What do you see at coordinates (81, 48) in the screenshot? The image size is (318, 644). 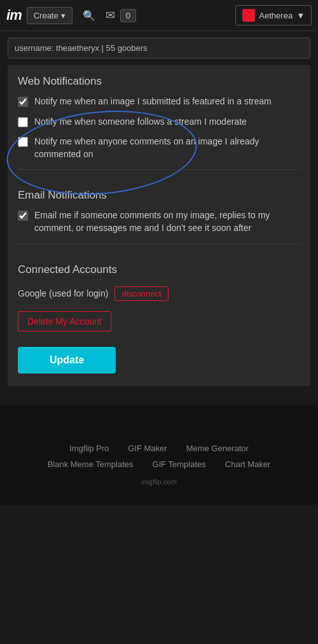 I see `username-text: username: theaetheryx | 55 goobers` at bounding box center [81, 48].